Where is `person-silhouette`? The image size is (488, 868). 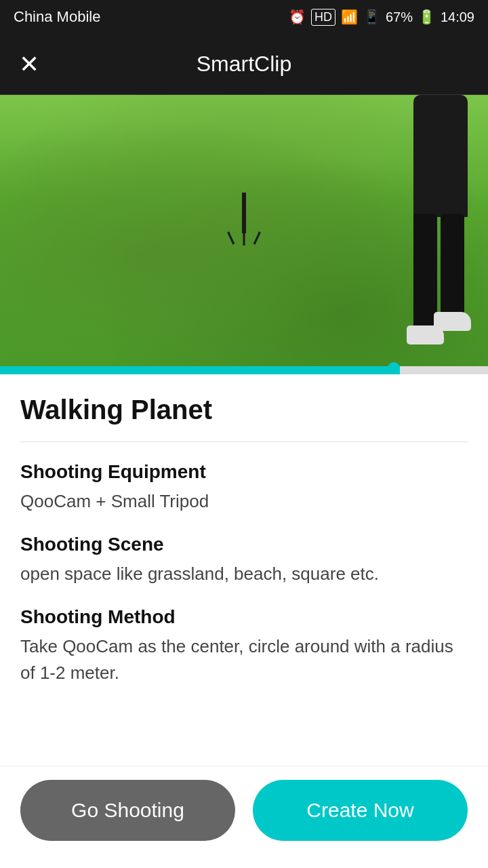
person-silhouette is located at coordinates (434, 224).